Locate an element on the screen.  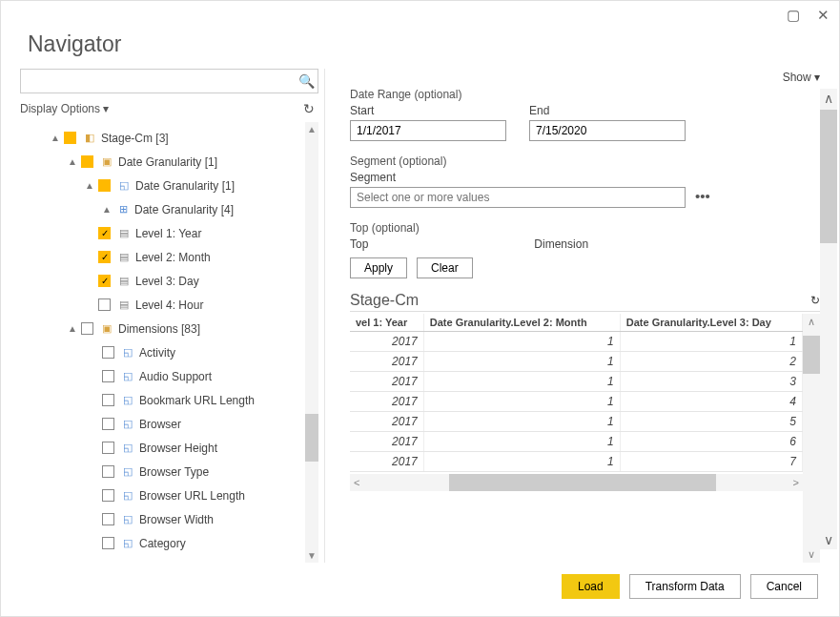
end-date-input is located at coordinates (607, 131).